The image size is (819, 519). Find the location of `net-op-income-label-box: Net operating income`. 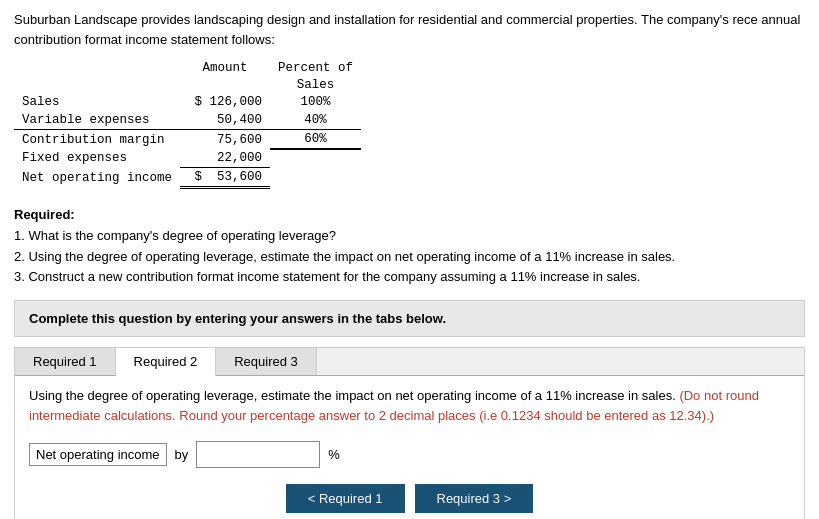

net-op-income-label-box: Net operating income is located at coordinates (98, 454).